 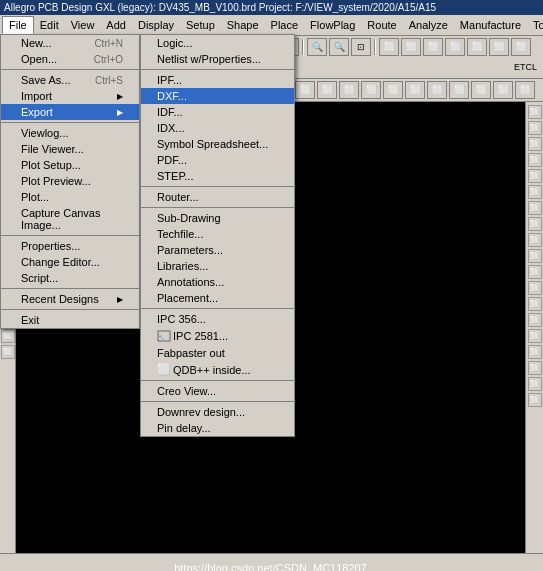 What do you see at coordinates (218, 428) in the screenshot?
I see `export-pindelay: Pin delay...` at bounding box center [218, 428].